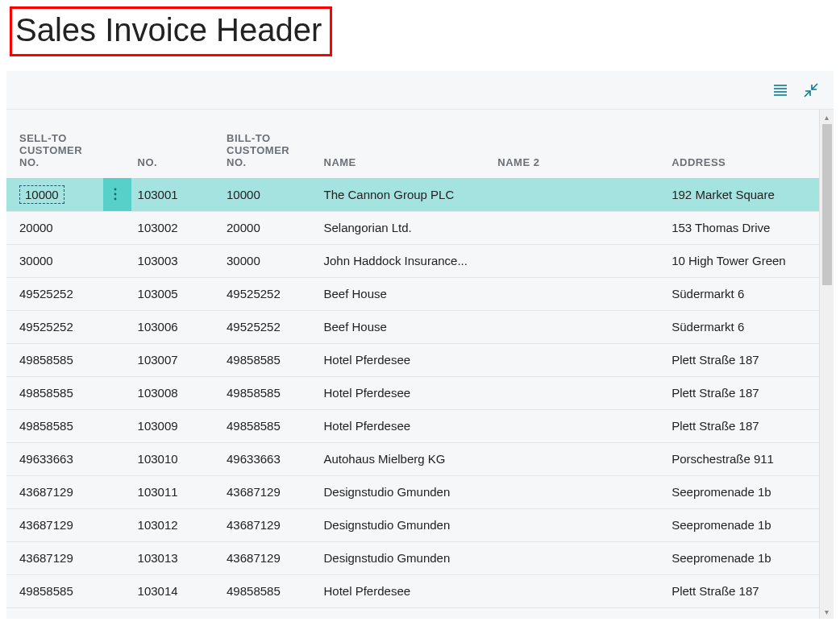 Image resolution: width=840 pixels, height=630 pixels. Describe the element at coordinates (55, 143) in the screenshot. I see `col-header-sellto: SELL-TO CUSTOMER NO.` at that location.